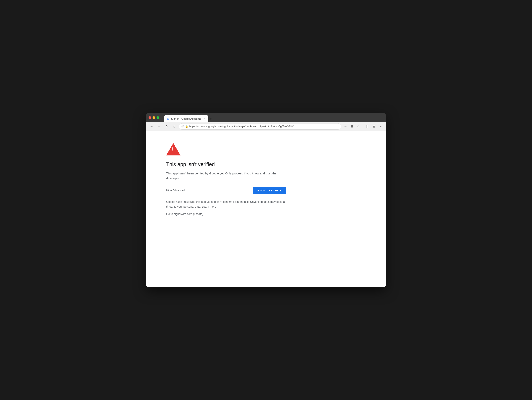 Image resolution: width=532 pixels, height=400 pixels. Describe the element at coordinates (183, 126) in the screenshot. I see `info-icon: ⓘ` at that location.